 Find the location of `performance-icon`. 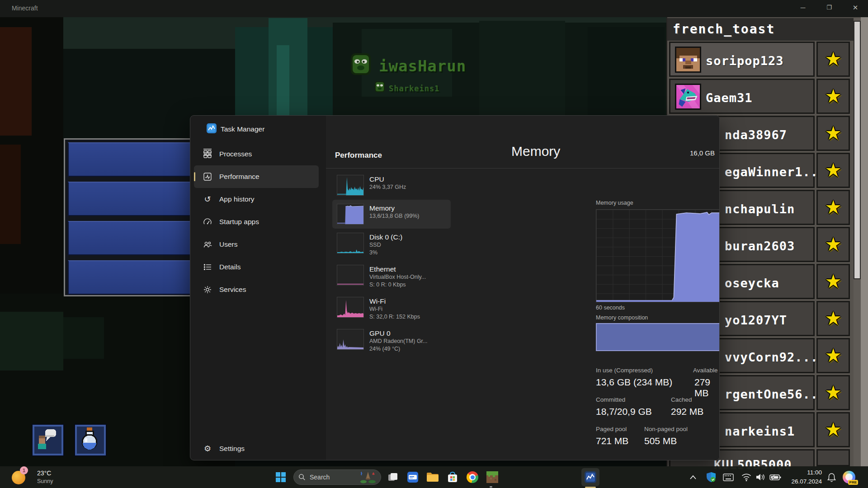

performance-icon is located at coordinates (208, 177).